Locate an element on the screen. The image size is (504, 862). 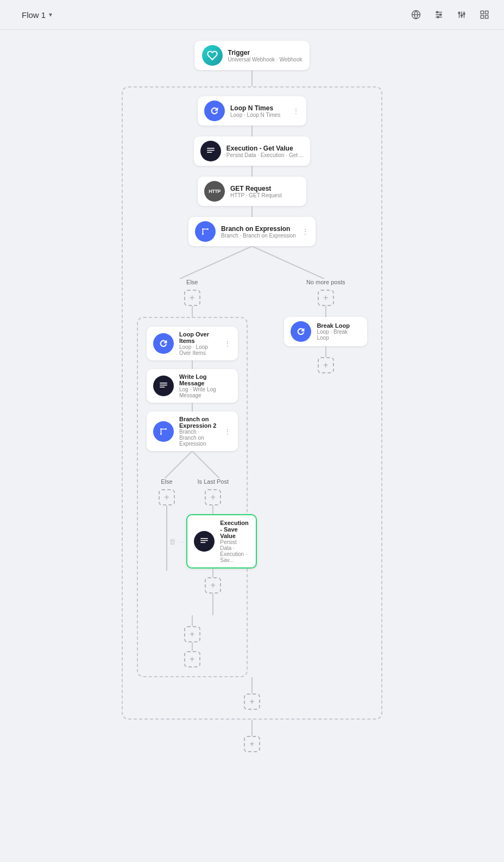
chevron-down-icon: ▾ is located at coordinates (51, 15).